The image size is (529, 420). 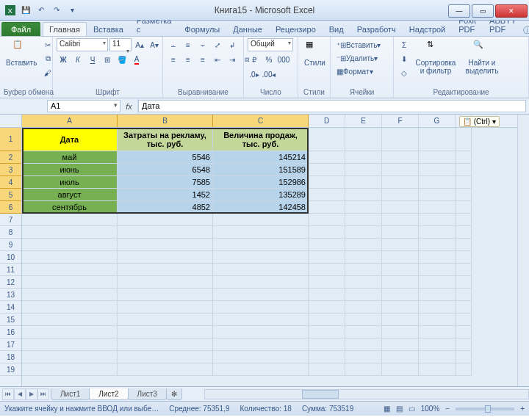 What do you see at coordinates (261, 357) in the screenshot?
I see `cell-C18` at bounding box center [261, 357].